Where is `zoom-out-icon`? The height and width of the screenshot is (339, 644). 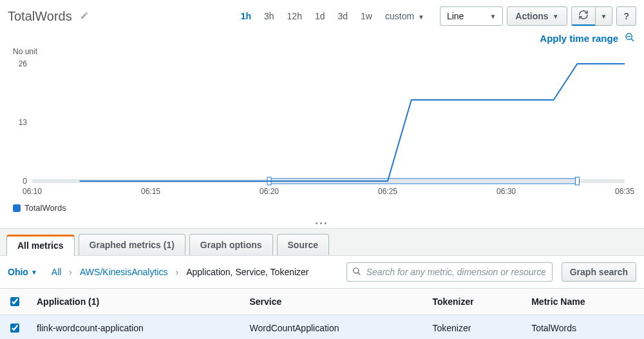
zoom-out-icon is located at coordinates (630, 39).